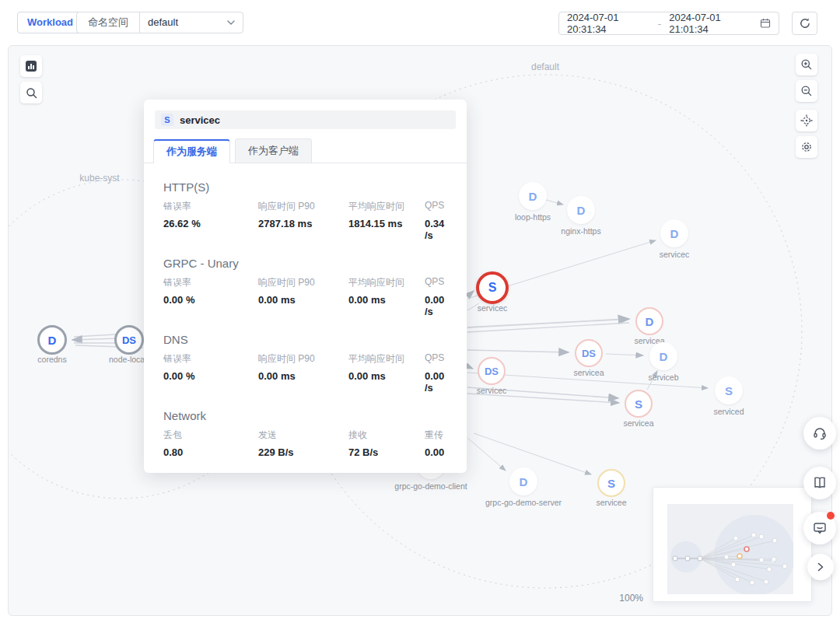 The width and height of the screenshot is (840, 637). I want to click on tab-as-client: 作为客户端, so click(274, 151).